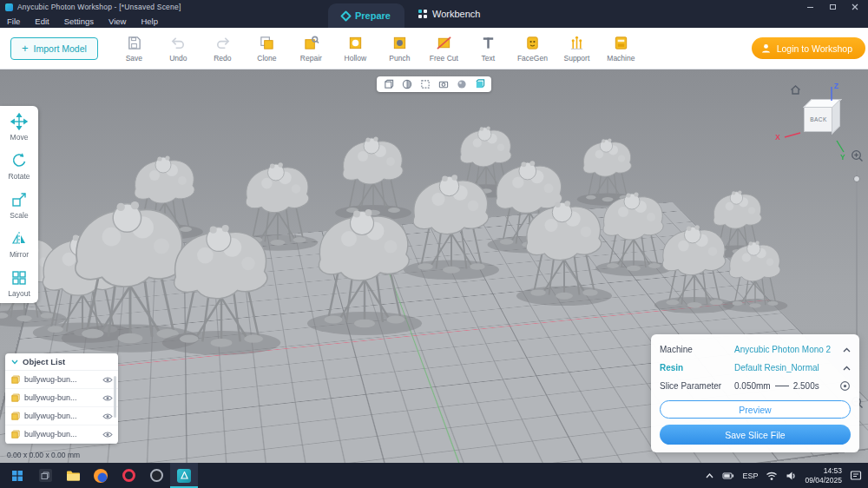 The width and height of the screenshot is (868, 488). Describe the element at coordinates (19, 205) in the screenshot. I see `scale-tool: Scale` at that location.